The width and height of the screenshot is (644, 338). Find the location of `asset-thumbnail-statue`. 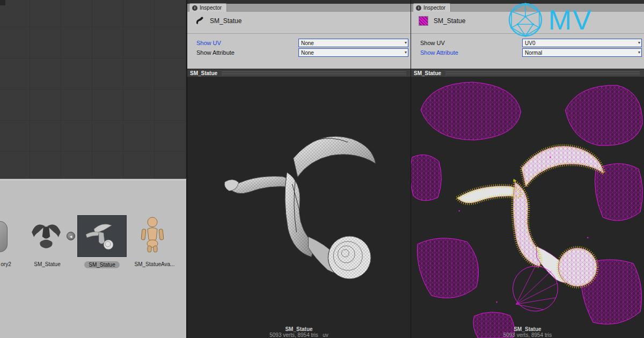

asset-thumbnail-statue is located at coordinates (46, 237).